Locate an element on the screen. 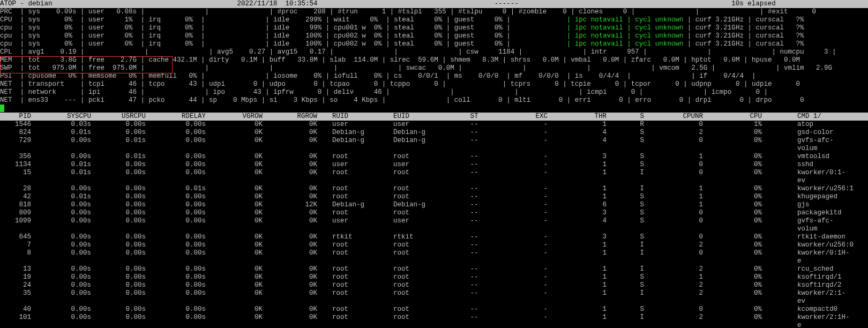 This screenshot has height=328, width=868. sys-row: PSI | cpusome 0% | memsome 0% | memfull … is located at coordinates (434, 76).